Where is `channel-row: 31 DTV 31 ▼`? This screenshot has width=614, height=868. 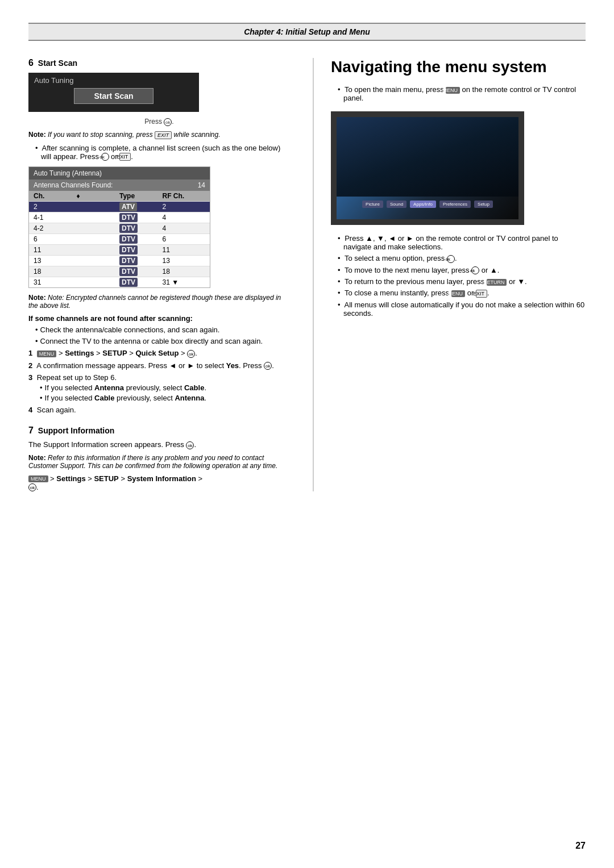 channel-row: 31 DTV 31 ▼ is located at coordinates (119, 282).